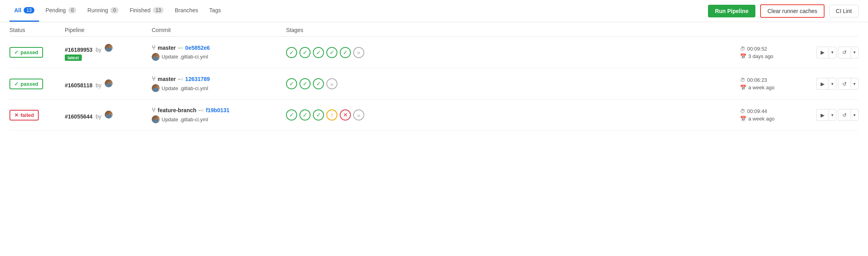 The width and height of the screenshot is (868, 256). Describe the element at coordinates (215, 10) in the screenshot. I see `tab-tags-label: Tags` at that location.